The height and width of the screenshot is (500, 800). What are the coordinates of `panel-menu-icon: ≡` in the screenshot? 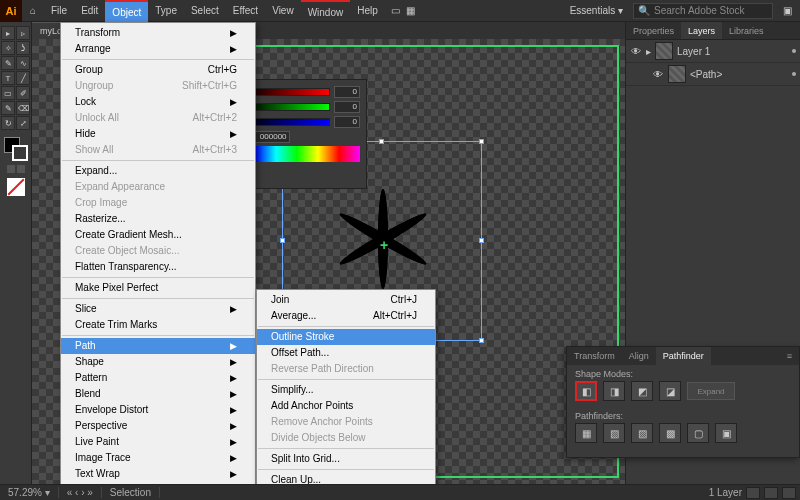 It's located at (790, 356).